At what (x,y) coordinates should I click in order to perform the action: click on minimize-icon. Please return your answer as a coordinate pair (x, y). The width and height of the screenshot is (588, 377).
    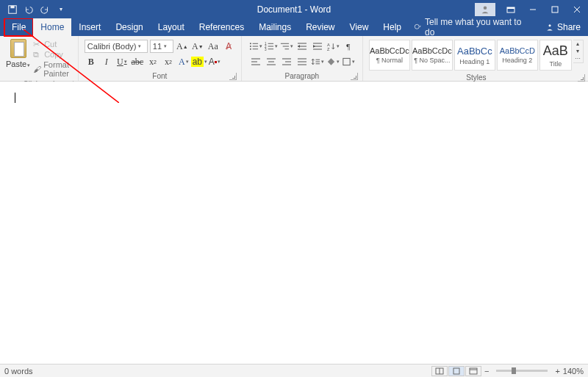
    Looking at the image, I should click on (533, 9).